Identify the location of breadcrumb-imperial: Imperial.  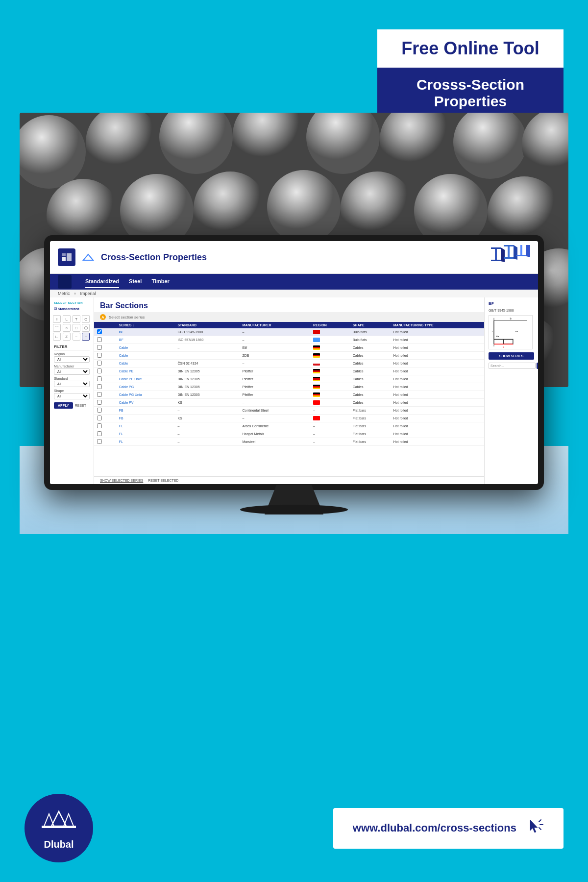
(88, 294).